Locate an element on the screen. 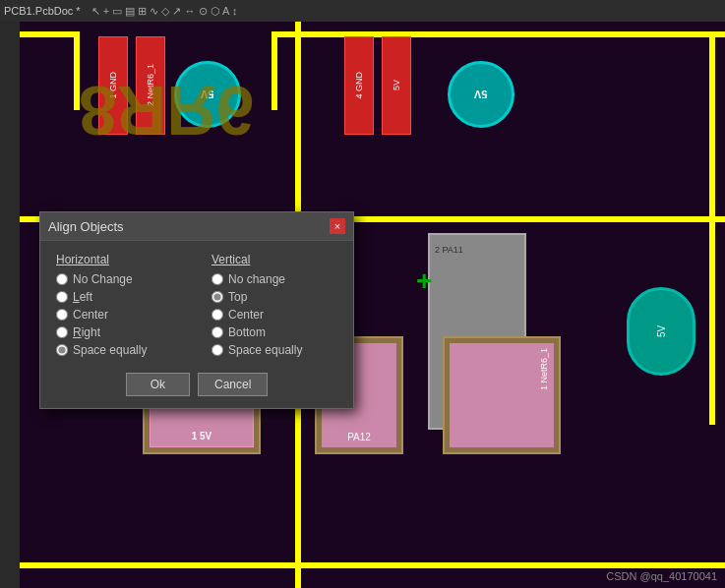 This screenshot has width=725, height=588. v-center-radio is located at coordinates (217, 315).